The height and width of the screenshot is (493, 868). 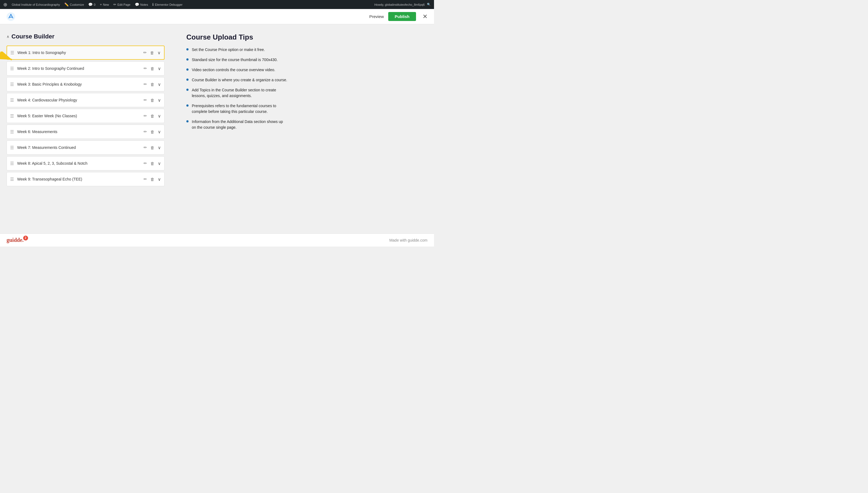 What do you see at coordinates (81, 68) in the screenshot?
I see `week-label: Week 2: Intro to Sonography Continued` at bounding box center [81, 68].